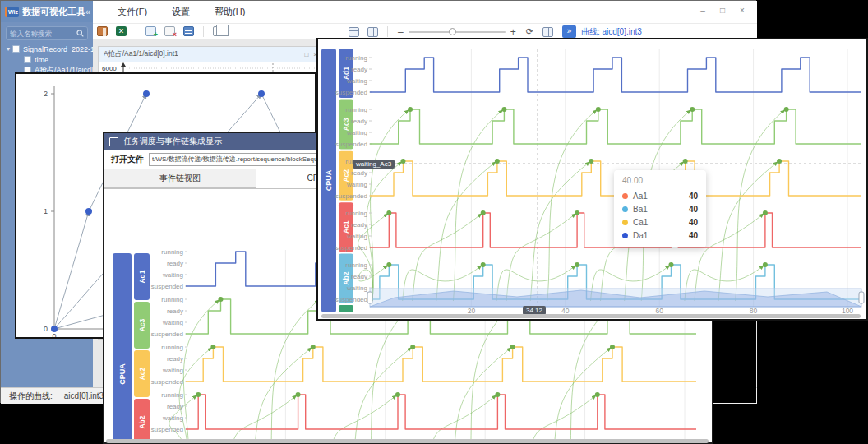 The width and height of the screenshot is (868, 444). What do you see at coordinates (173, 141) in the screenshot?
I see `task-window-title: 任务调度与事件链集成显示` at bounding box center [173, 141].